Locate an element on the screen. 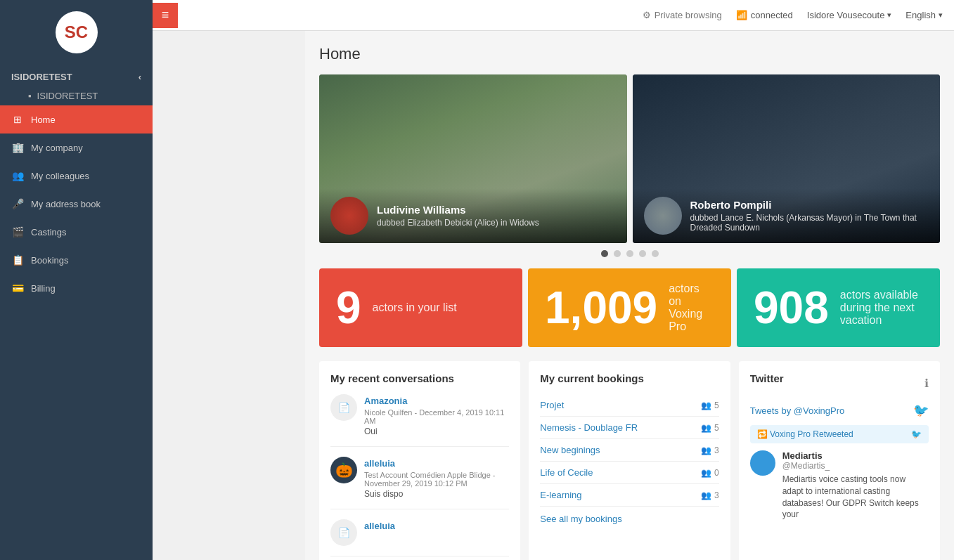 The image size is (954, 560). people-icon-projet: 👥 is located at coordinates (706, 405).